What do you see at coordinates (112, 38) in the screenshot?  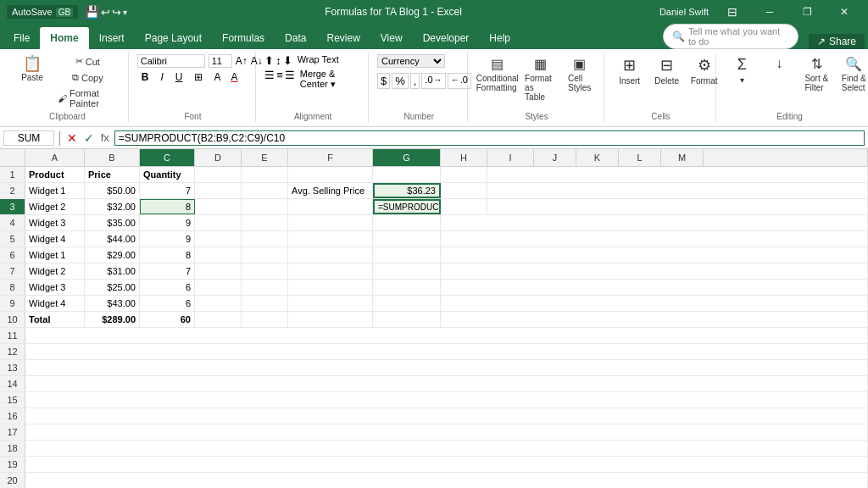 I see `tab-insert: Insert` at bounding box center [112, 38].